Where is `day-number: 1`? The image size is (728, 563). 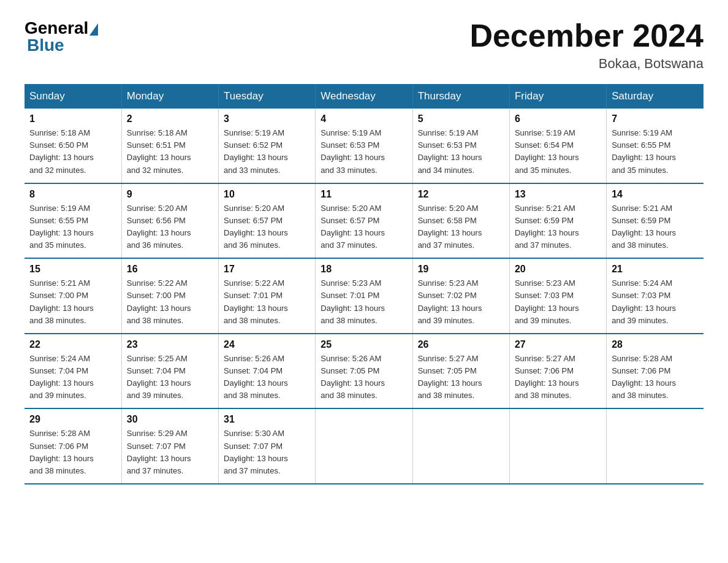
day-number: 1 is located at coordinates (73, 119).